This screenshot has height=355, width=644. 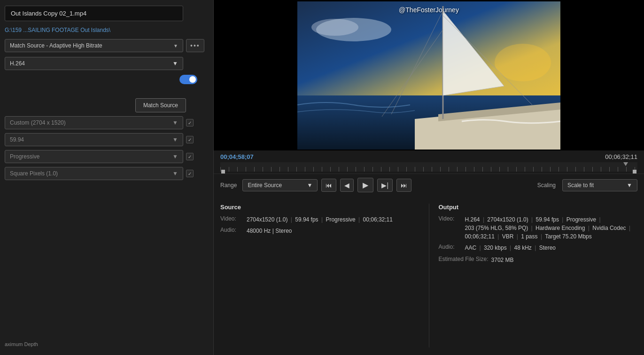 I want to click on timeline-marker, so click(x=626, y=164).